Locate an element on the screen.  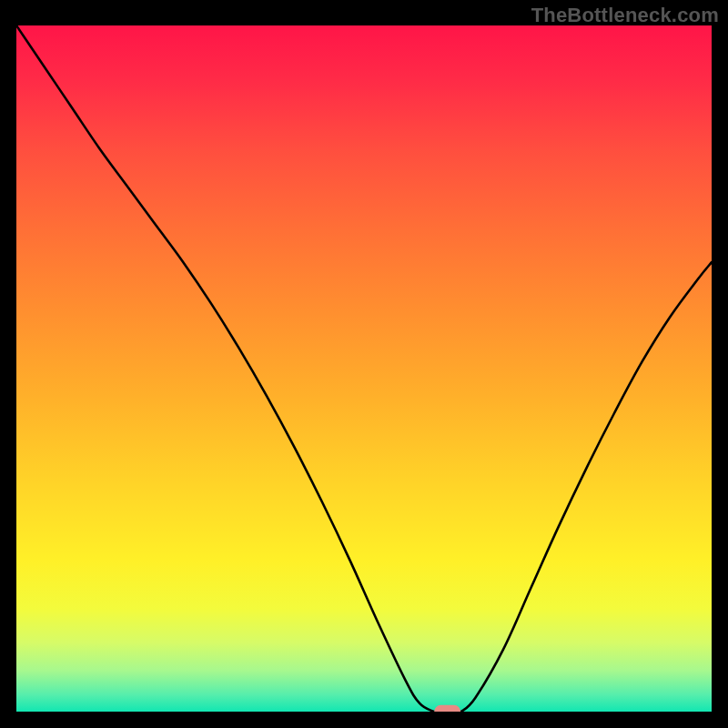
optimal-marker is located at coordinates (448, 708).